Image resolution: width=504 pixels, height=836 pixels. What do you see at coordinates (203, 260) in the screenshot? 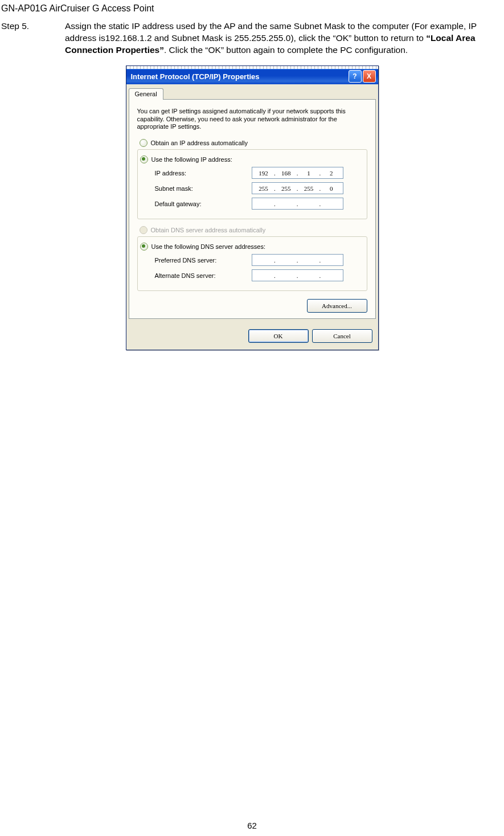
I see `preferred-dns-label: Preferred DNS server:` at bounding box center [203, 260].